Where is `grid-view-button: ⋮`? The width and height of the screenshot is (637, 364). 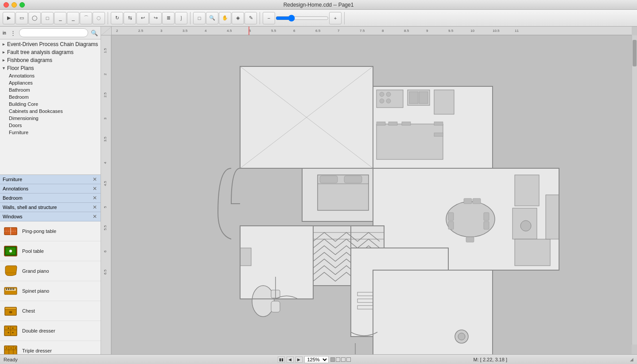 grid-view-button: ⋮ is located at coordinates (13, 33).